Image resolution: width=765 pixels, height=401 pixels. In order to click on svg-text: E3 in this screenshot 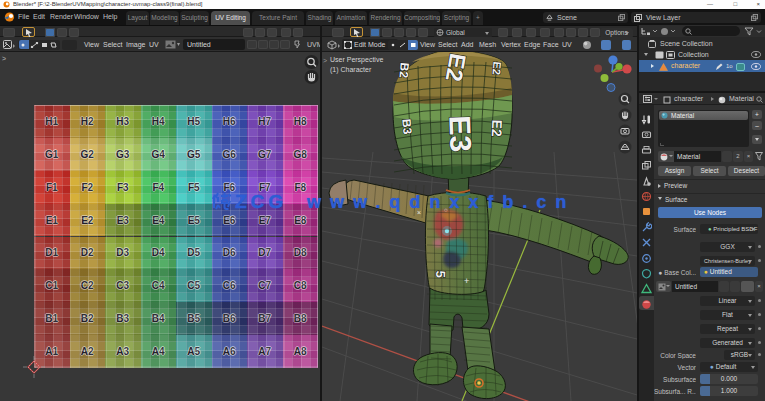, I will do `click(460, 134)`.